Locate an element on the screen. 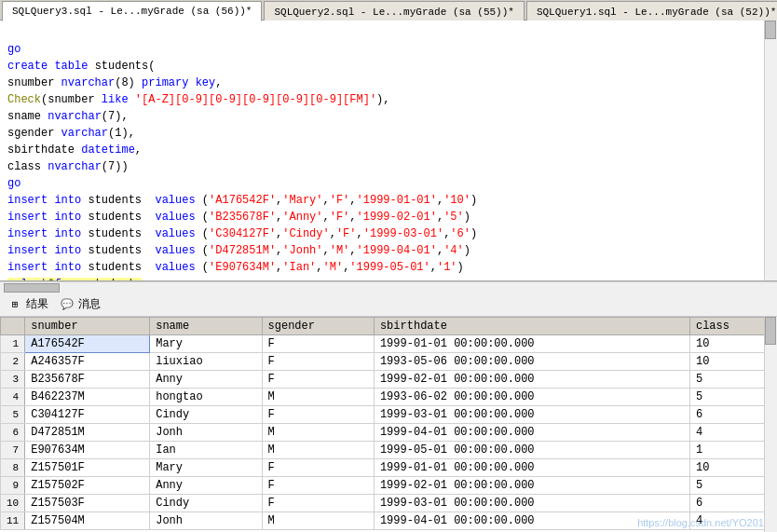  horizontal-scrollbar is located at coordinates (388, 287).